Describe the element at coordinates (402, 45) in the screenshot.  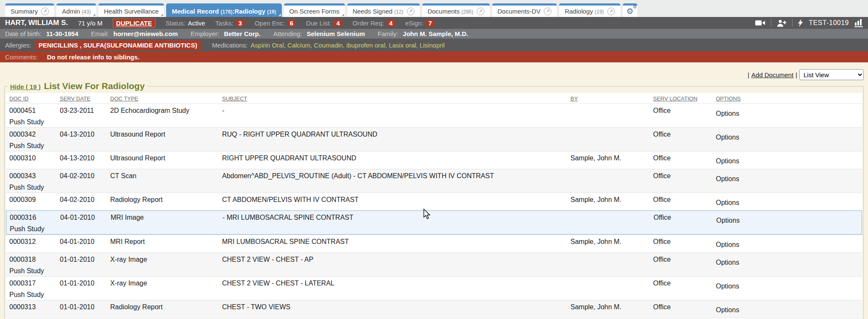
I see `medication-link-lasix-oral: Lasix oral` at that location.